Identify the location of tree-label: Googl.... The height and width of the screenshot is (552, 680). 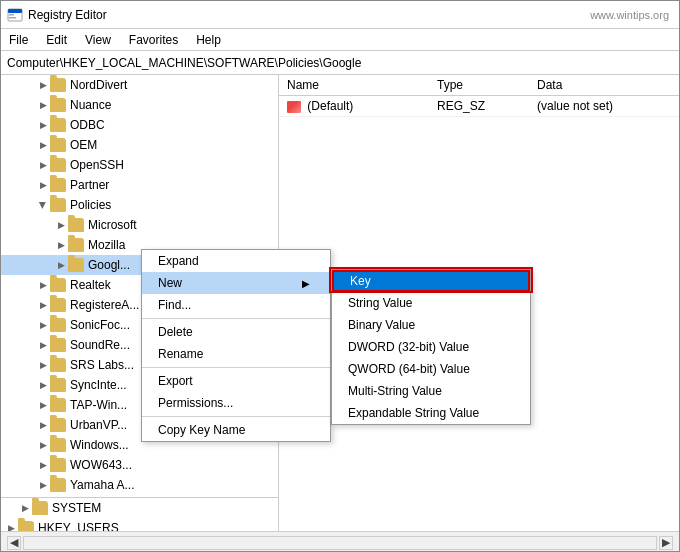
(109, 265).